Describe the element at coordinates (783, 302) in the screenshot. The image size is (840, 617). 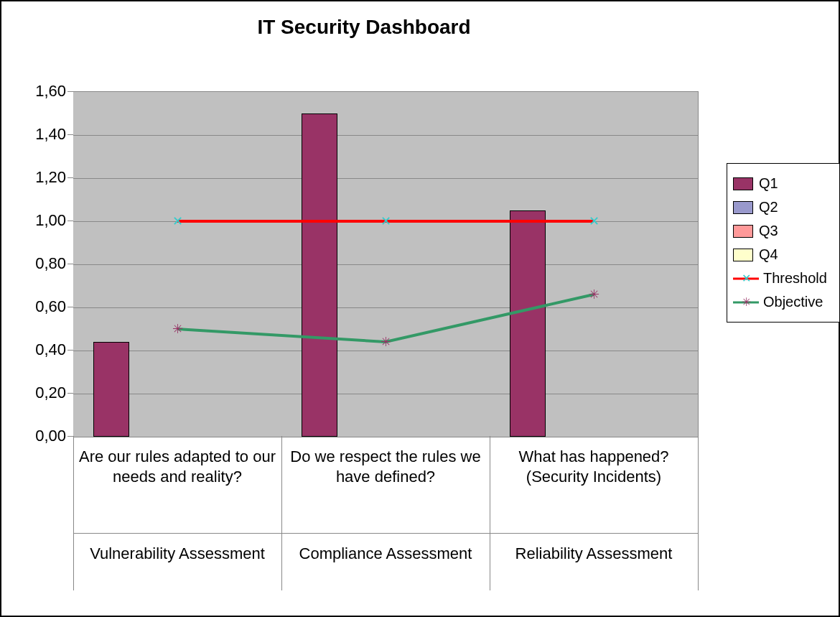
I see `legend-item-objective: ✳ Objective` at that location.